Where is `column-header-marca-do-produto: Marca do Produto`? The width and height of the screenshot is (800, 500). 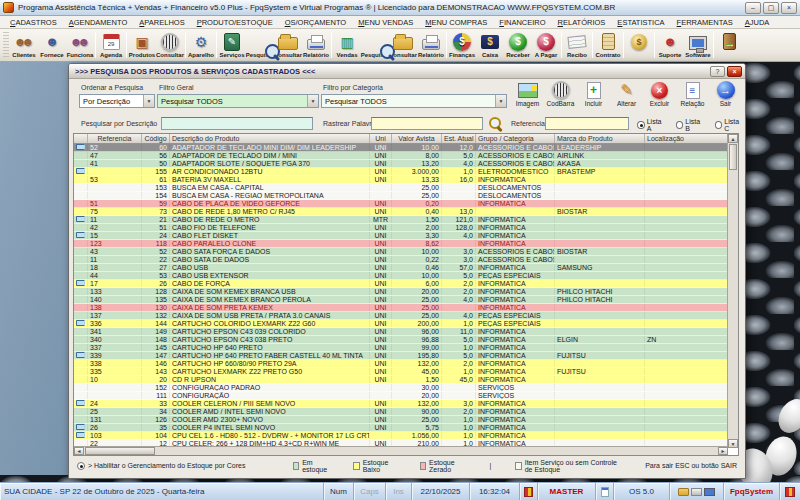
column-header-marca-do-produto: Marca do Produto is located at coordinates (600, 138).